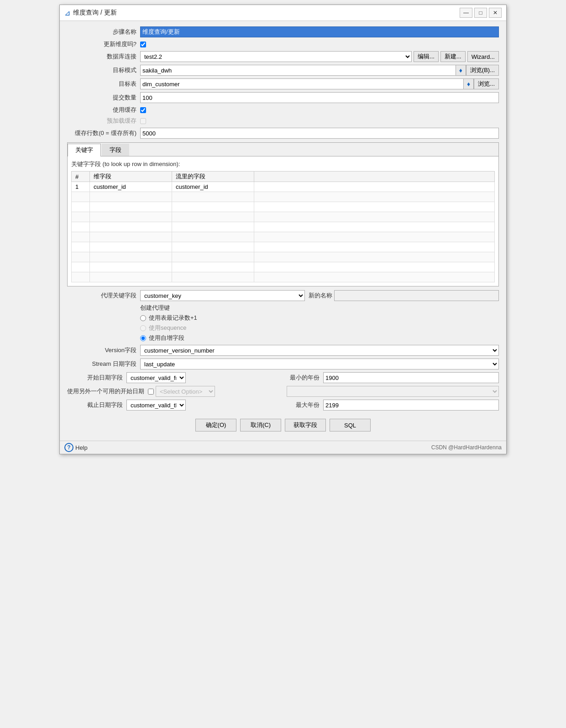 The width and height of the screenshot is (566, 728). What do you see at coordinates (466, 13) in the screenshot?
I see `minimize-button: —` at bounding box center [466, 13].